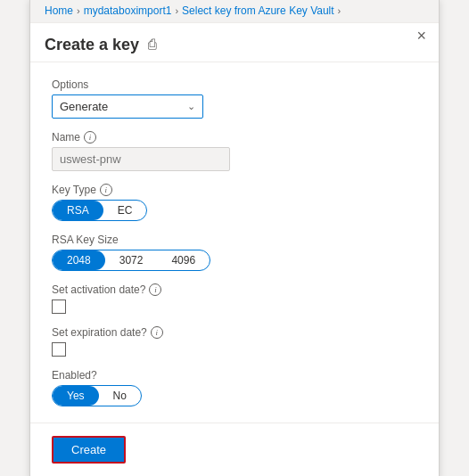  I want to click on panel-footer: Create, so click(234, 449).